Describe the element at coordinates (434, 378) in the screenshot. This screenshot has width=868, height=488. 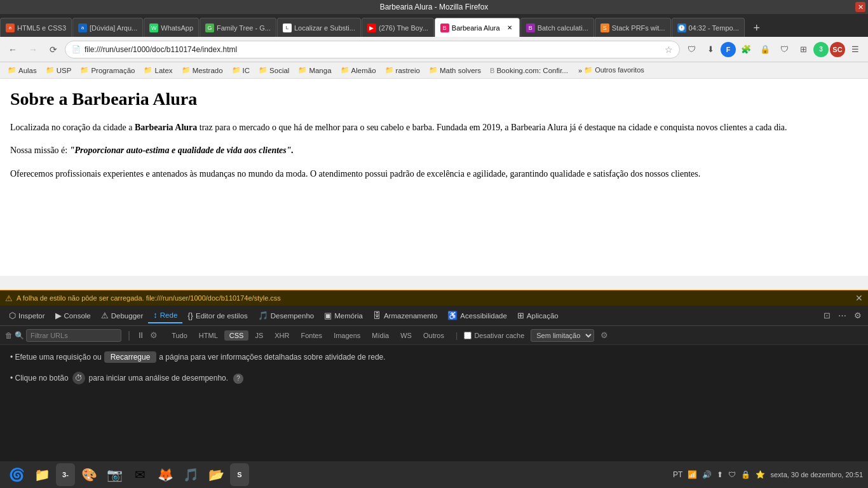
I see `devtools-hint-2: • Clique no botão ⏱ para iniciar uma aná…` at that location.